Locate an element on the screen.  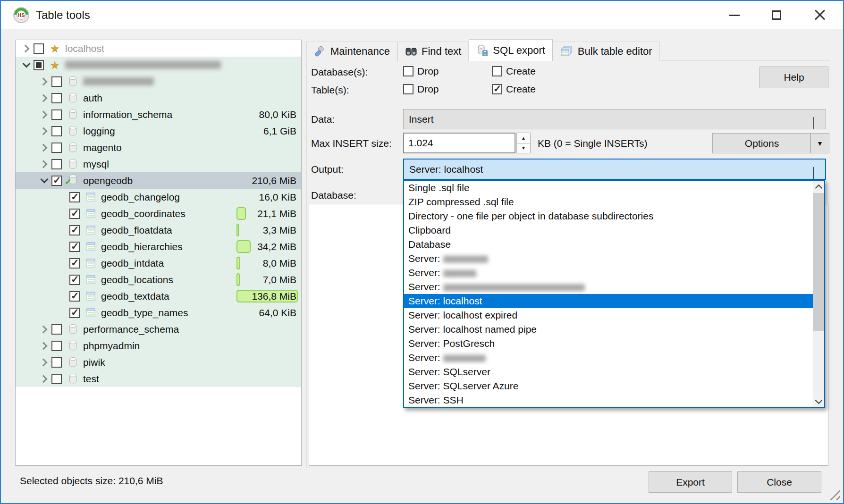
output-option: Server: SSH is located at coordinates (608, 400).